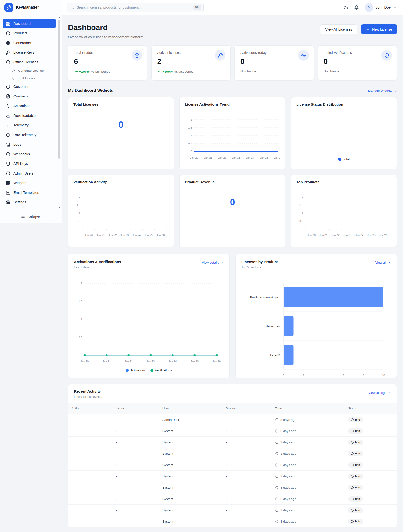 This screenshot has width=403, height=532. I want to click on widget-title: License Activations Trend, so click(233, 104).